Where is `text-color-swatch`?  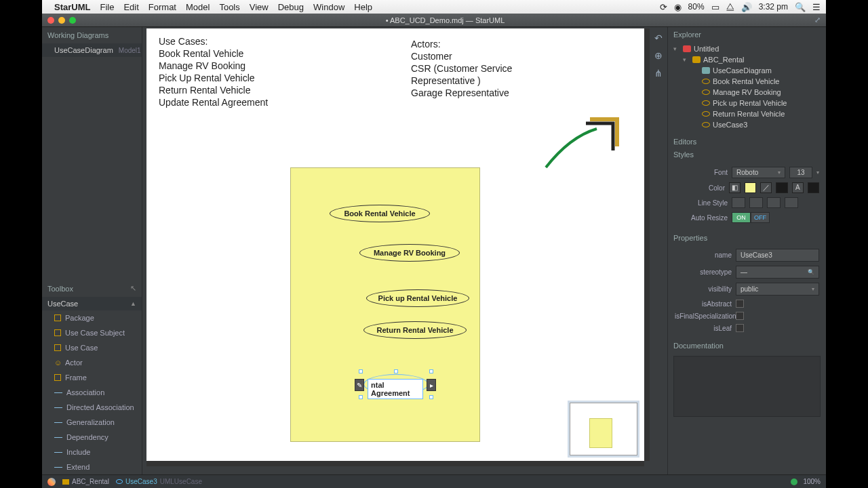
text-color-swatch is located at coordinates (814, 188).